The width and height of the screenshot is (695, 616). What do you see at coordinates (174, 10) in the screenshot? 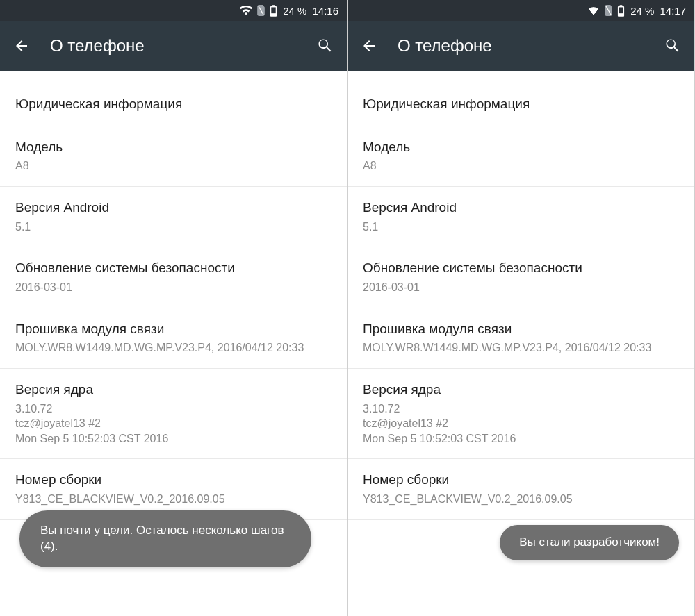
I see `status-bar: 24 % 14:16` at bounding box center [174, 10].